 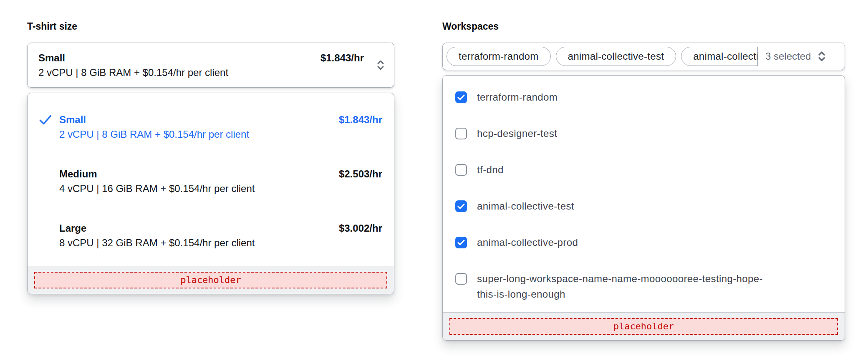 What do you see at coordinates (490, 169) in the screenshot?
I see `workspace-option-label: tf-dnd` at bounding box center [490, 169].